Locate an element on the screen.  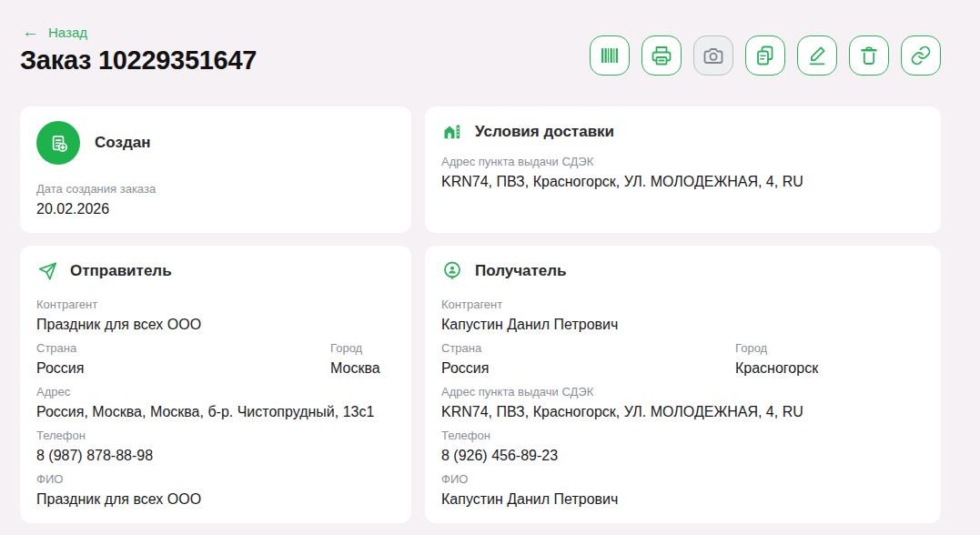
field-value: Москва is located at coordinates (362, 368).